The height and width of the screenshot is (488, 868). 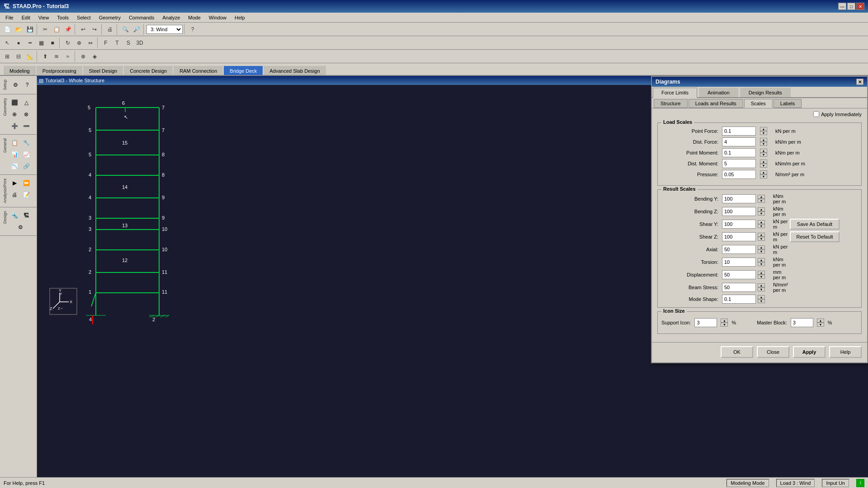 What do you see at coordinates (94, 56) in the screenshot?
I see `material-btn: ◈` at bounding box center [94, 56].